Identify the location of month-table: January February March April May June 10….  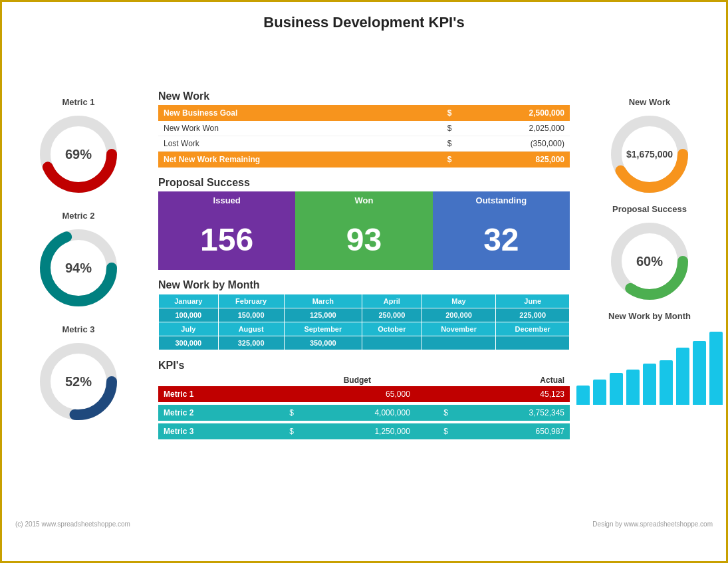
(364, 322).